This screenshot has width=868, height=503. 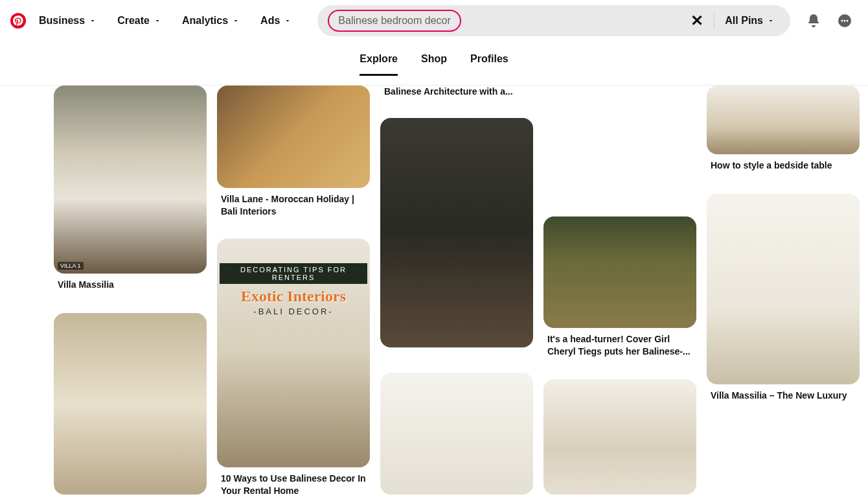 What do you see at coordinates (783, 128) in the screenshot?
I see `pin: How to style a bedside table` at bounding box center [783, 128].